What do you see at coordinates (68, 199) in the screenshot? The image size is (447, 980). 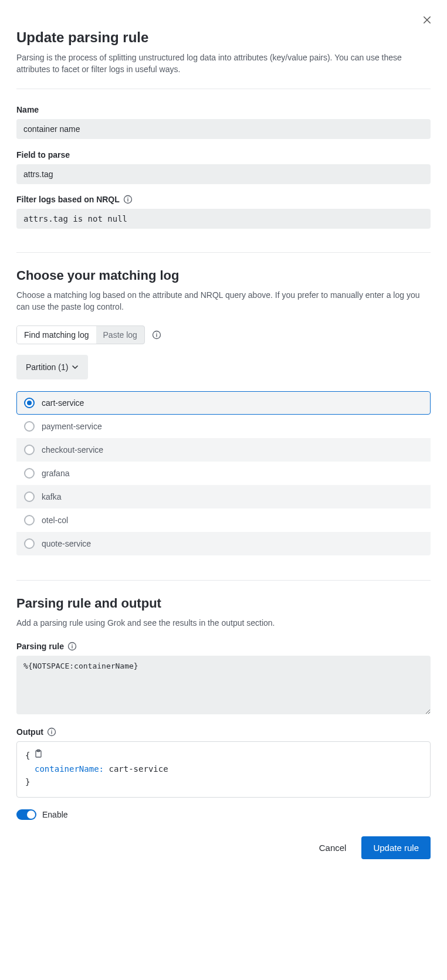 I see `nrql-filter-label: Filter logs based on NRQL` at bounding box center [68, 199].